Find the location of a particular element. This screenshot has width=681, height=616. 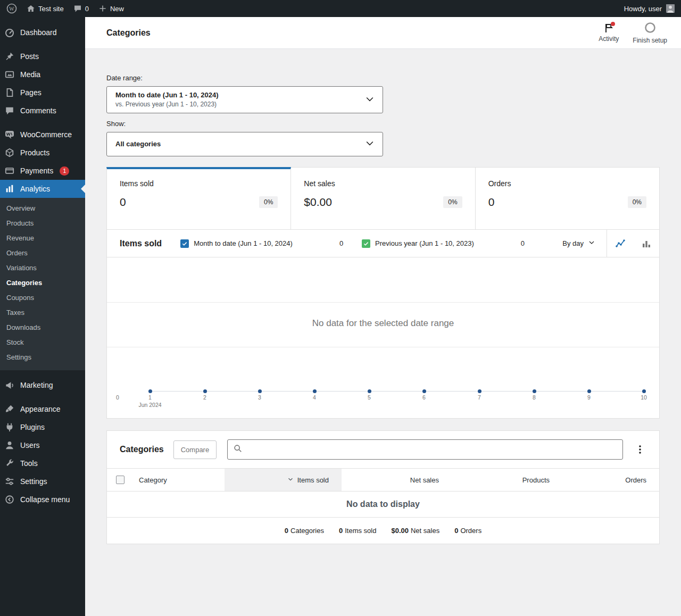

sidebar: Dashboard Posts Media Pages Comments Woo… is located at coordinates (43, 317).